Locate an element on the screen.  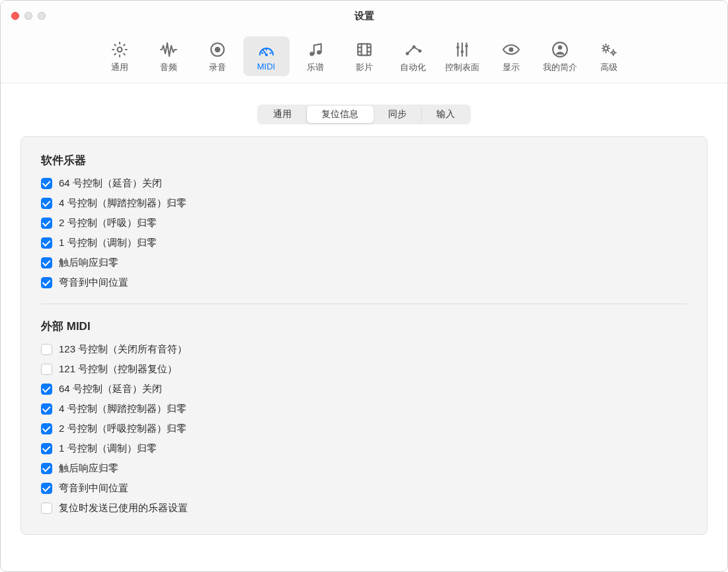
film-icon is located at coordinates (364, 50).